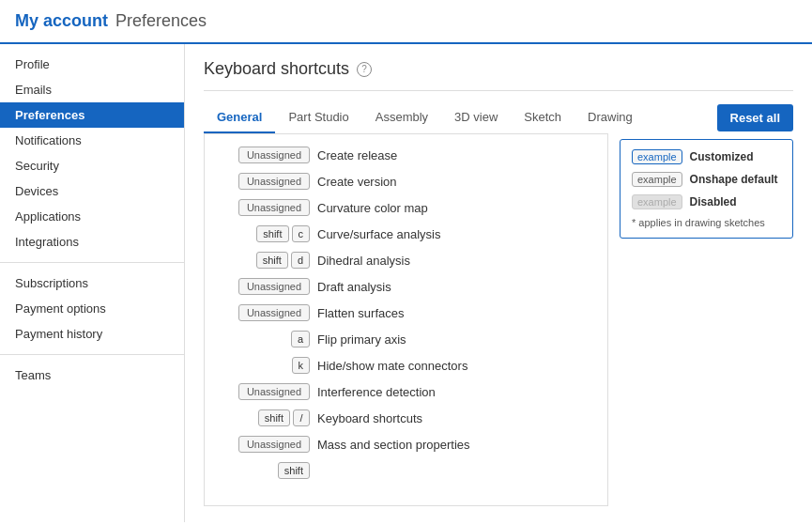 The image size is (812, 525). What do you see at coordinates (406, 234) in the screenshot?
I see `shortcut-row: shift c Curve/surface analysis` at bounding box center [406, 234].